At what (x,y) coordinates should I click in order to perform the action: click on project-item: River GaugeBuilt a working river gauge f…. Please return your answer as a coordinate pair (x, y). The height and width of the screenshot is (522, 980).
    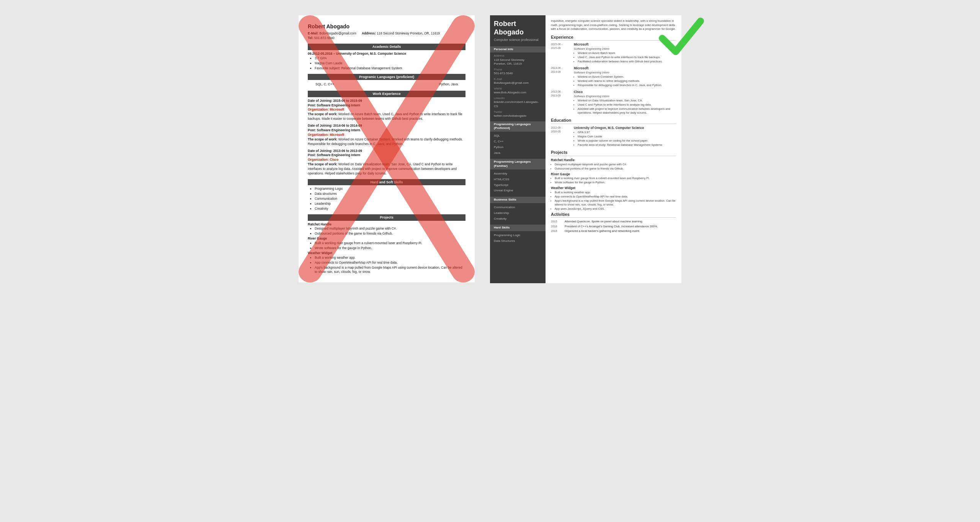
    Looking at the image, I should click on (387, 243).